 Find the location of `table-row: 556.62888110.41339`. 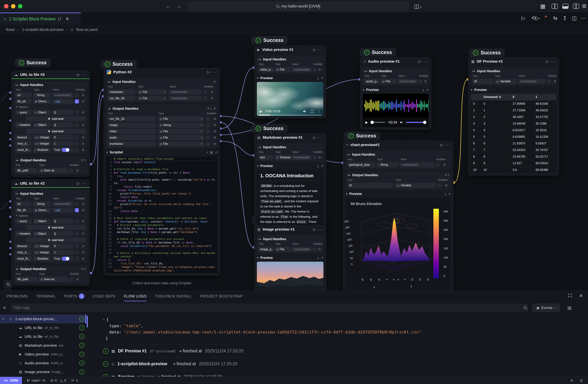

table-row: 556.62888110.41339 is located at coordinates (513, 137).